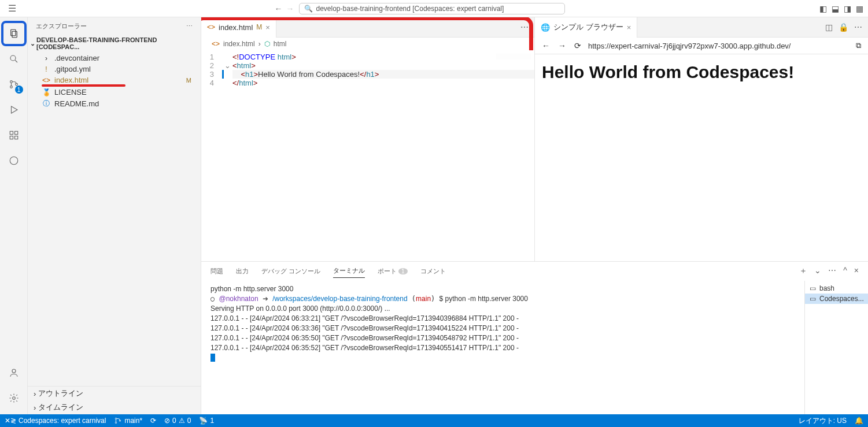  I want to click on tab-ports: ポート1, so click(393, 272).